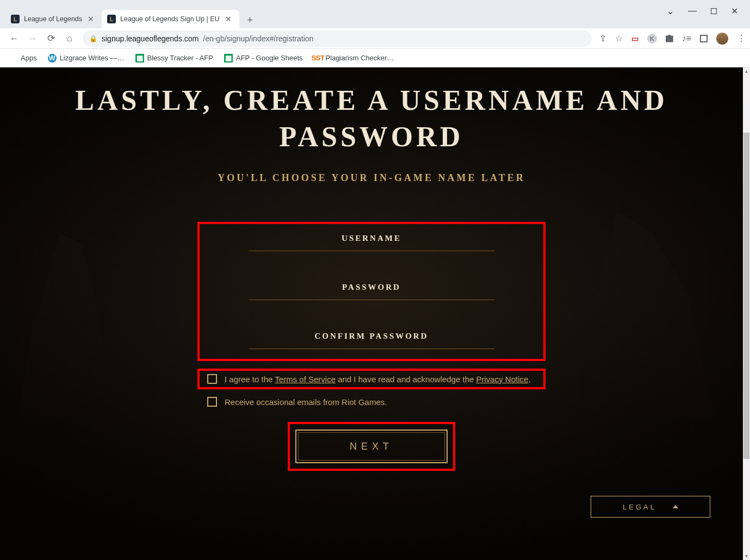 This screenshot has height=560, width=750. Describe the element at coordinates (692, 11) in the screenshot. I see `minimize-icon: ―` at that location.